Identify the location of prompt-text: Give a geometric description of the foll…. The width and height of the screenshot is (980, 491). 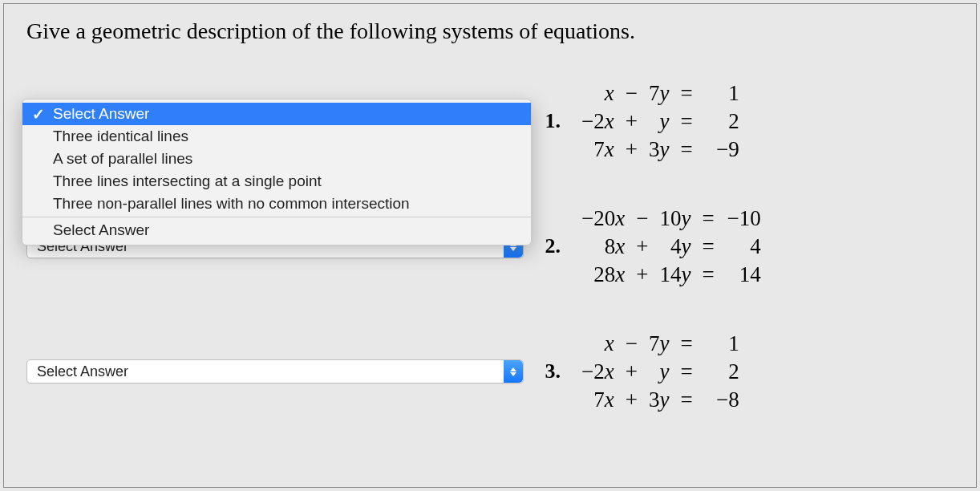
(490, 31).